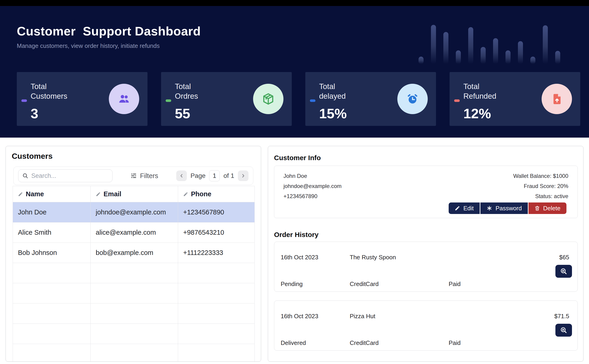 This screenshot has height=364, width=589. I want to click on stat-value: 3, so click(34, 114).